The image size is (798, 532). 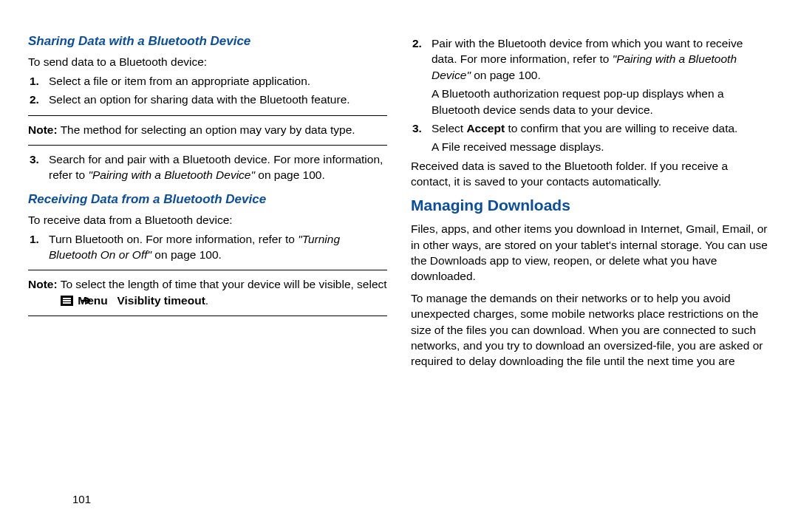 I want to click on list-item: 3. Search for and pair with a Bluetooth …, so click(x=208, y=167).